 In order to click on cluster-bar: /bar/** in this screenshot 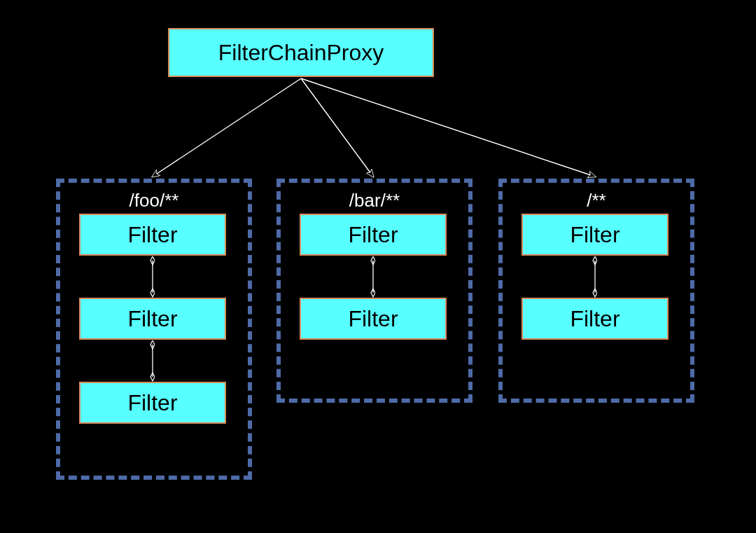, I will do `click(374, 291)`.